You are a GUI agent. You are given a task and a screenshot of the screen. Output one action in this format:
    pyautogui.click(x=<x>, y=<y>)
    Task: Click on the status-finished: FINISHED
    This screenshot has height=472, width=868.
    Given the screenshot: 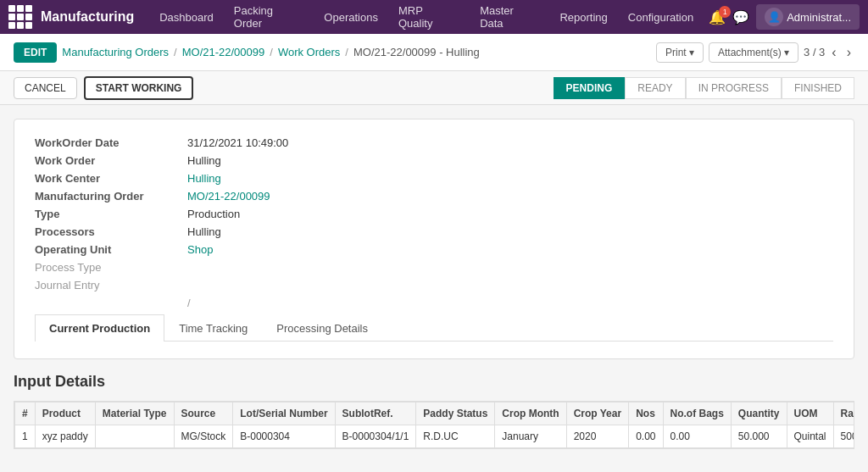 What is the action you would take?
    pyautogui.click(x=818, y=88)
    